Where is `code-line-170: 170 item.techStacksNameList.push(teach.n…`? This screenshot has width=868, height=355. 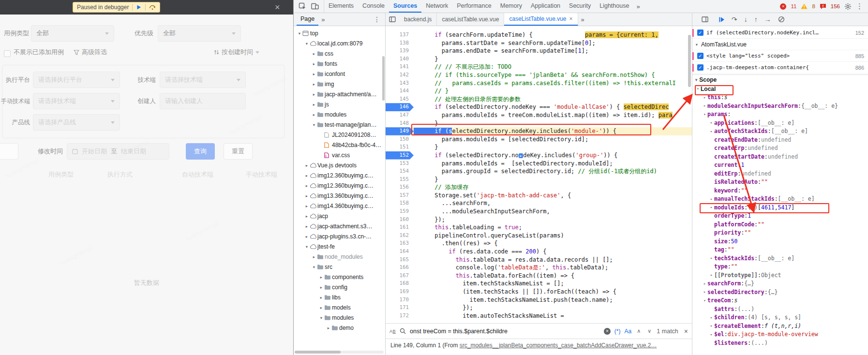 code-line-170: 170 item.techStacksNameList.push(teach.n… is located at coordinates (539, 300).